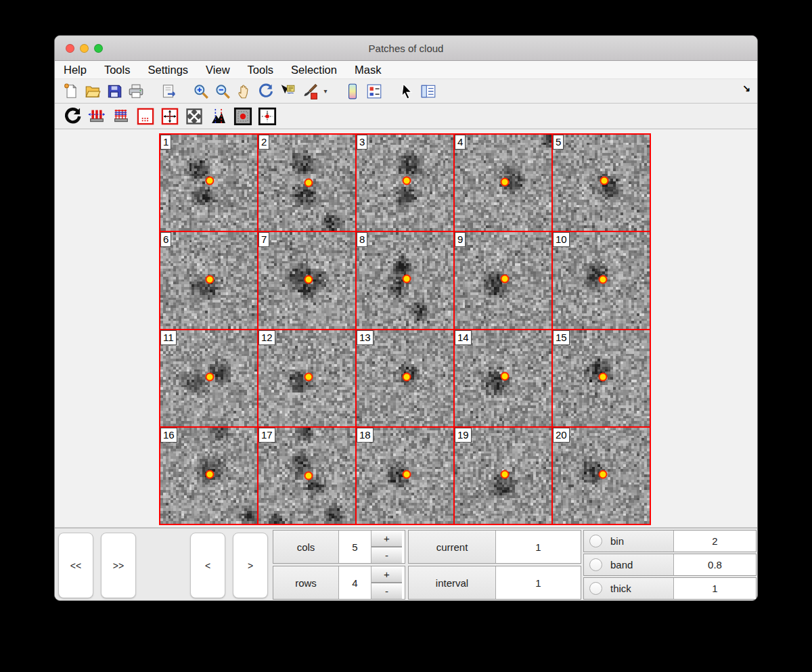 The height and width of the screenshot is (672, 812). I want to click on peak-profile-icon, so click(219, 116).